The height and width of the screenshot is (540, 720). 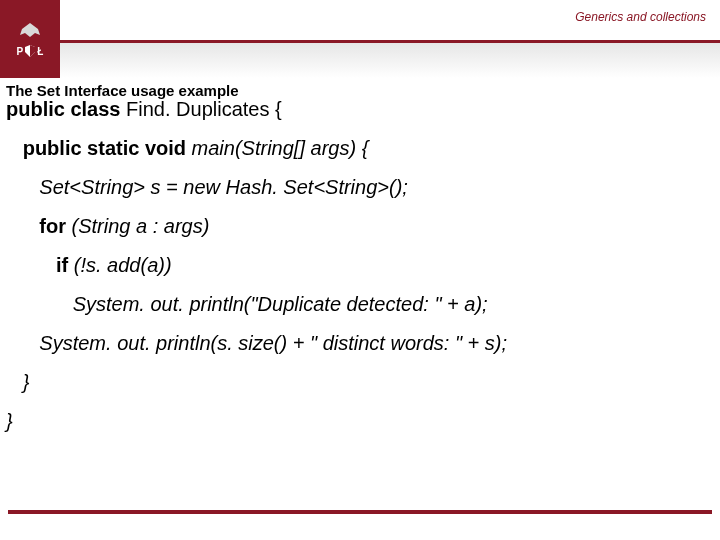 What do you see at coordinates (360, 344) in the screenshot?
I see `code-line: System. out. println(s. size() + " disti…` at bounding box center [360, 344].